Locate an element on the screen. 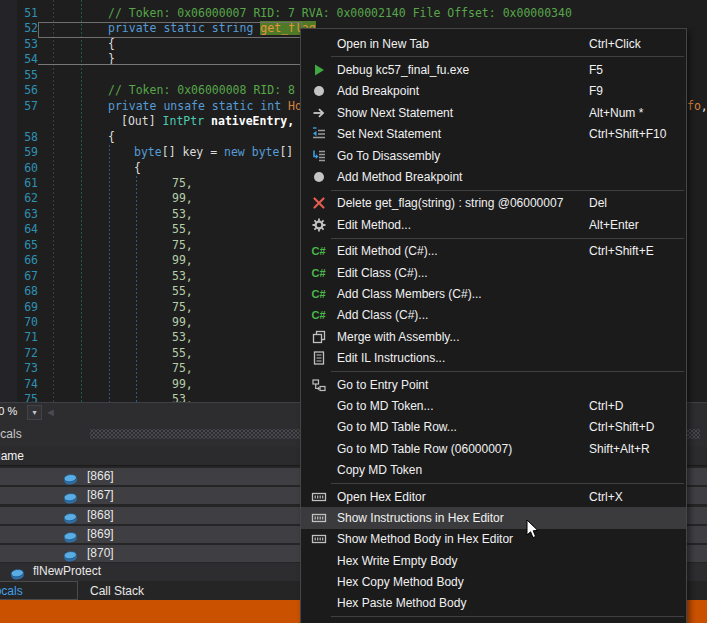  line-number: 54 is located at coordinates (19, 60).